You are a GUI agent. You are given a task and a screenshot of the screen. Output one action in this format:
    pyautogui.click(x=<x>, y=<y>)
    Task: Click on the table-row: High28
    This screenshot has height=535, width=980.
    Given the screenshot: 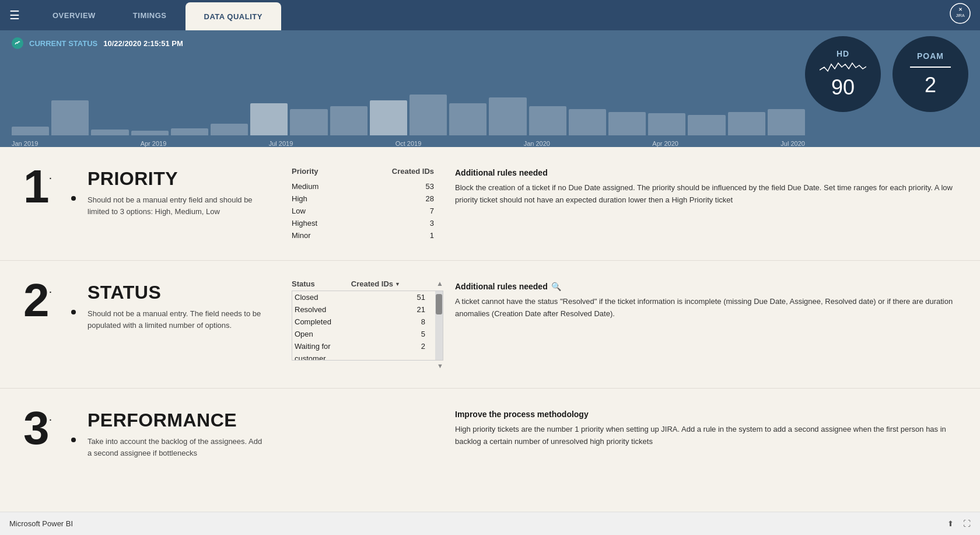 What is the action you would take?
    pyautogui.click(x=368, y=198)
    